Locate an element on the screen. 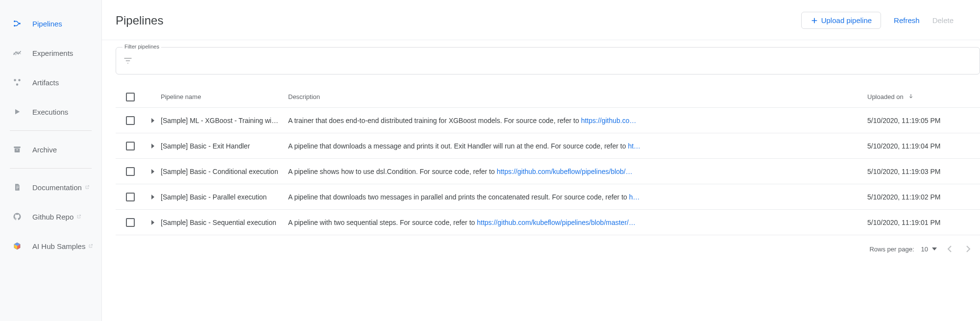 This screenshot has height=321, width=980. column-name: Pipeline name is located at coordinates (224, 97).